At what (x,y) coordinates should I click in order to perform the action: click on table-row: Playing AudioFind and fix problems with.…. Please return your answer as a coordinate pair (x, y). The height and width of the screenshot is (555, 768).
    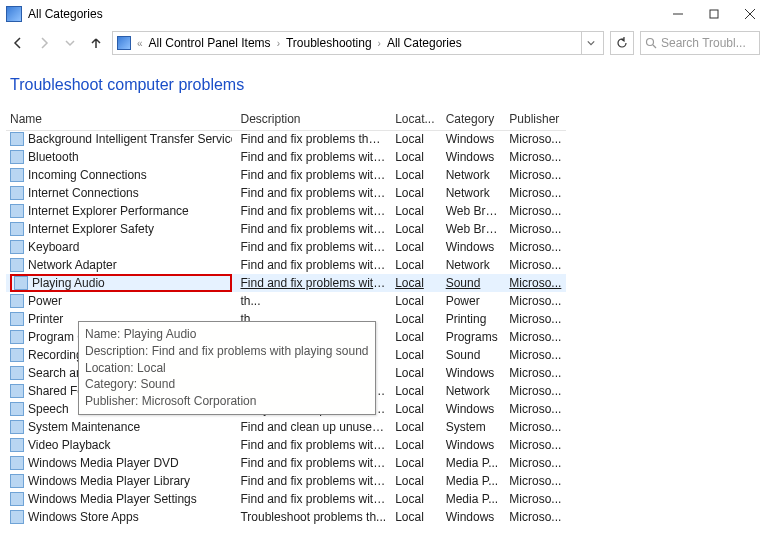
    Looking at the image, I should click on (286, 283).